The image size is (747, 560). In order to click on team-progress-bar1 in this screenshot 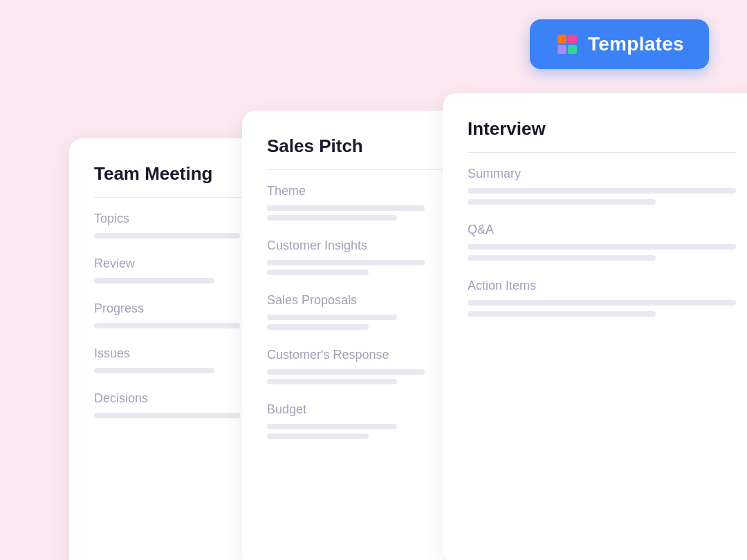, I will do `click(167, 326)`.